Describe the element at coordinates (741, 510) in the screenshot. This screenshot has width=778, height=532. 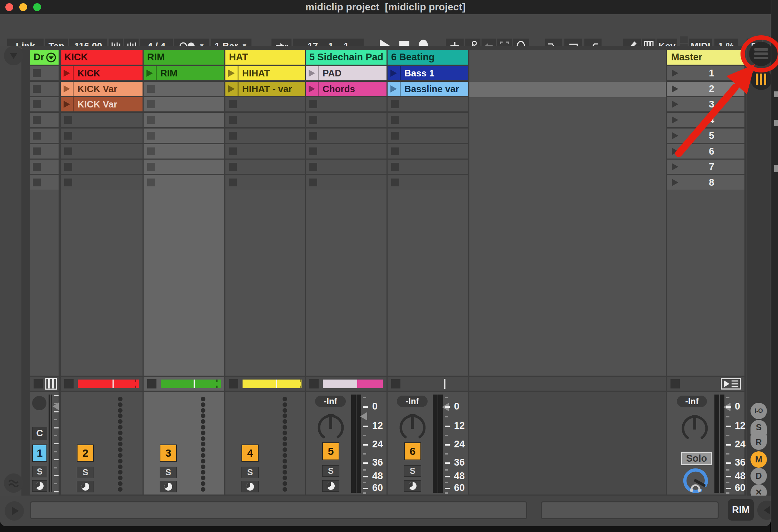
I see `selected-track-badge: RIM` at that location.